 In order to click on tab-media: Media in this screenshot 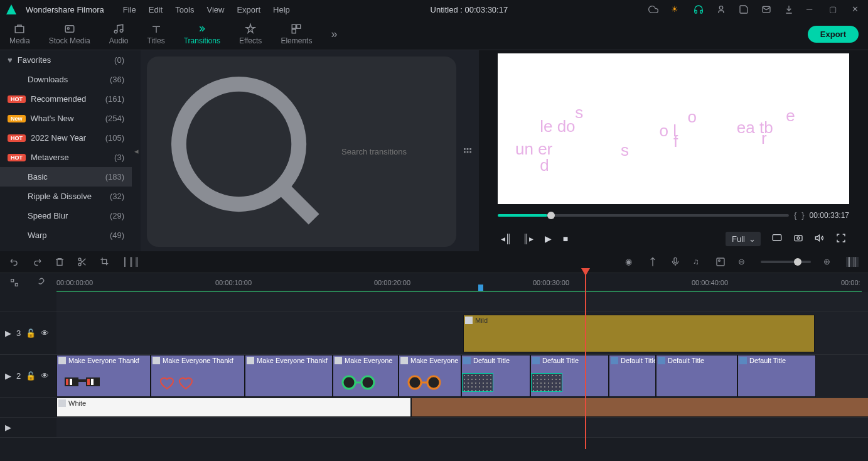, I will do `click(20, 34)`.